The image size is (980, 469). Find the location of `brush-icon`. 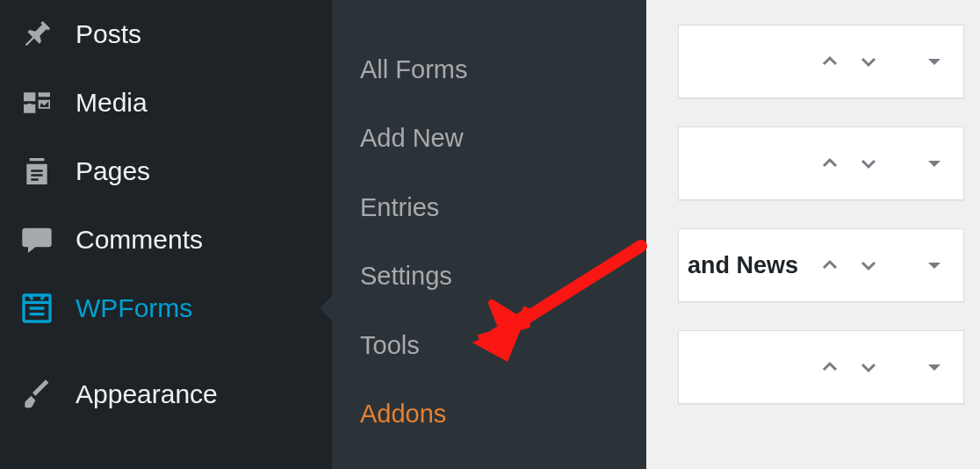

brush-icon is located at coordinates (37, 394).